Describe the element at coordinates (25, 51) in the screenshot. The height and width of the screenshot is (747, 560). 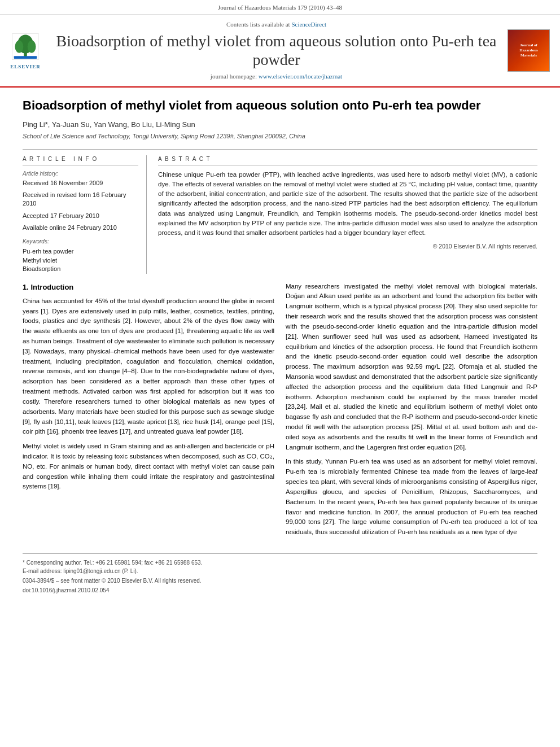
I see `journal-header-left: ELSEVIER` at that location.